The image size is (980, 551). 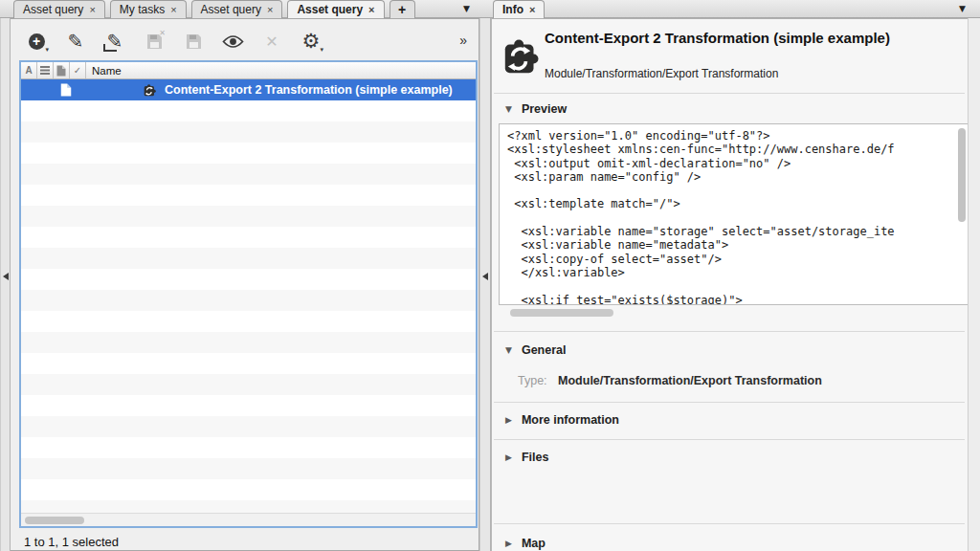 What do you see at coordinates (526, 457) in the screenshot?
I see `section-files: ▶ Files` at bounding box center [526, 457].